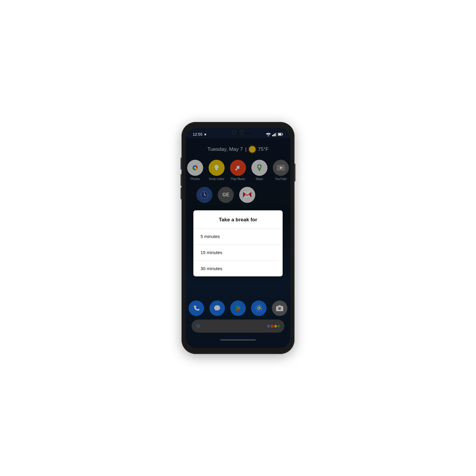 This screenshot has width=476, height=476. I want to click on break-dialog: Take a break for 5 minutes 15 minutes 30…, so click(238, 243).